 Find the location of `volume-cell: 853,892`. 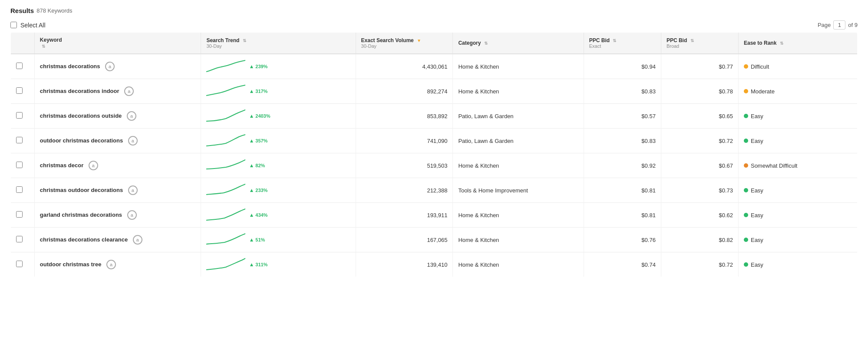

volume-cell: 853,892 is located at coordinates (404, 116).